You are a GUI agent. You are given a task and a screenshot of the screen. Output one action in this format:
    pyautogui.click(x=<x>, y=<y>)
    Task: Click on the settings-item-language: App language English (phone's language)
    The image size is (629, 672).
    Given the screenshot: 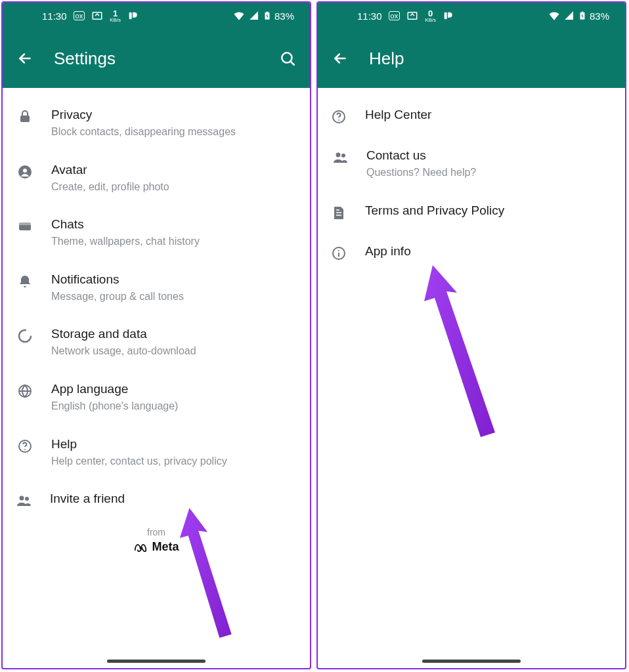 What is the action you would take?
    pyautogui.click(x=156, y=398)
    